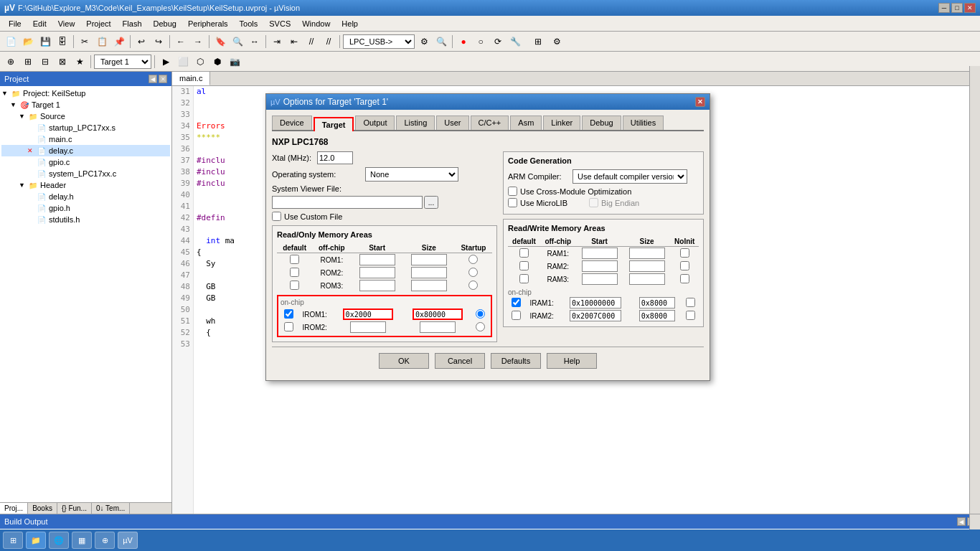 This screenshot has height=551, width=980. I want to click on copy-btn: 📋, so click(102, 42).